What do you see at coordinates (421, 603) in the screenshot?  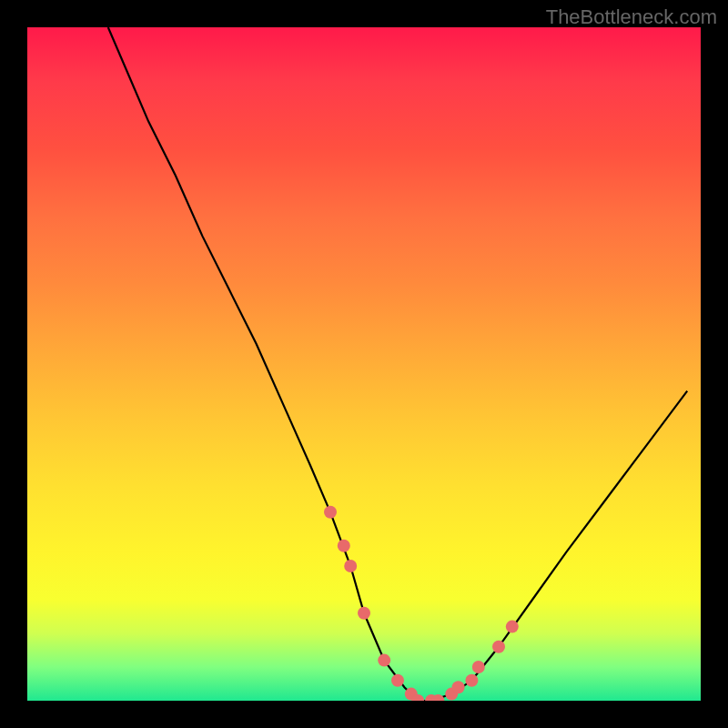 I see `highlight-markers` at bounding box center [421, 603].